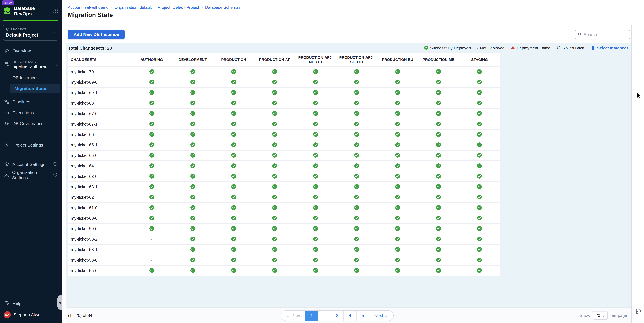 Image resolution: width=644 pixels, height=323 pixels. I want to click on sidebar-item-organization-settings: Organization Settings, so click(31, 175).